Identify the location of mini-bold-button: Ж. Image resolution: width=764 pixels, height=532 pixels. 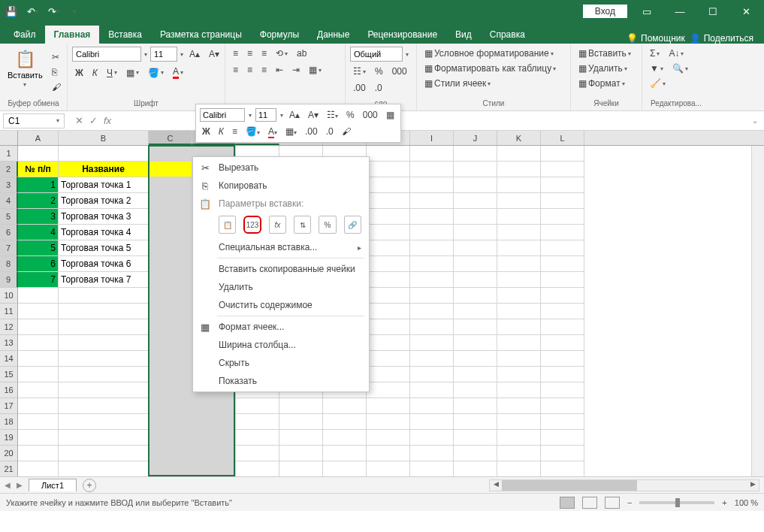
(206, 131).